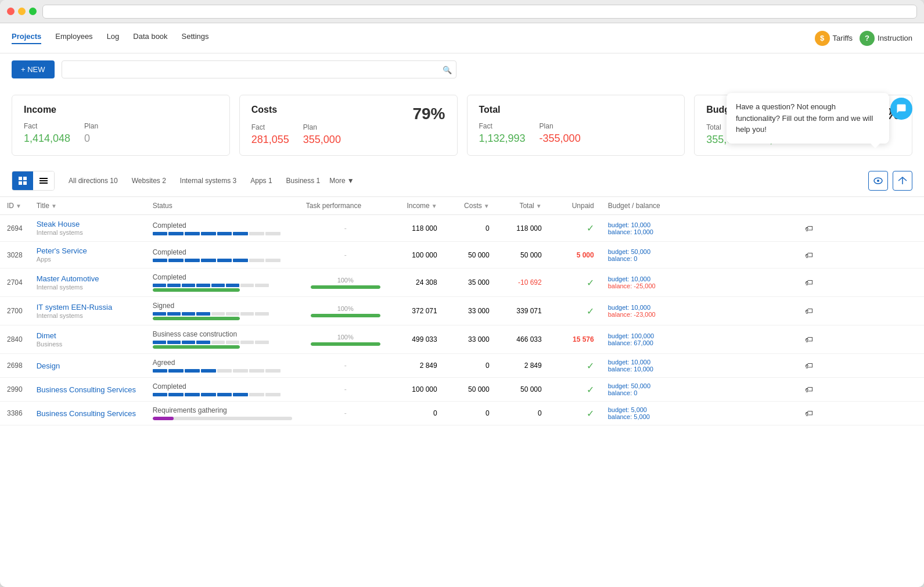  Describe the element at coordinates (470, 206) in the screenshot. I see `th-costs: Costs ▼` at that location.